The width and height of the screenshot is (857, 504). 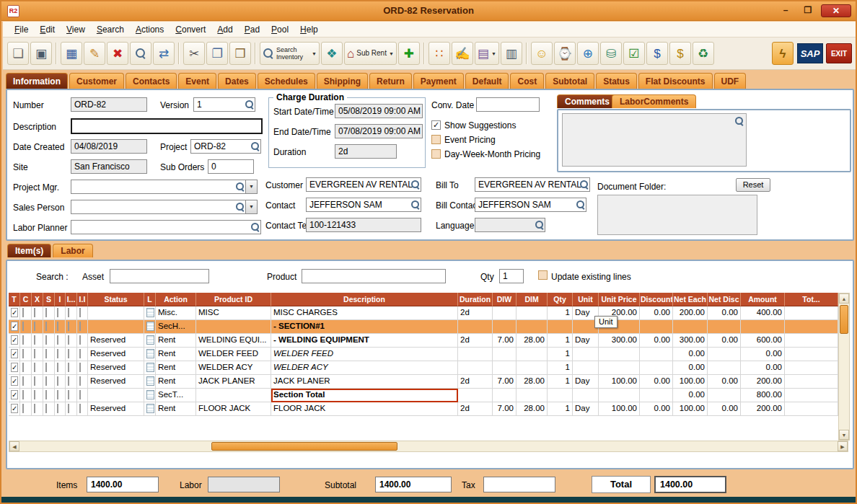 What do you see at coordinates (141, 53) in the screenshot?
I see `find-button` at bounding box center [141, 53].